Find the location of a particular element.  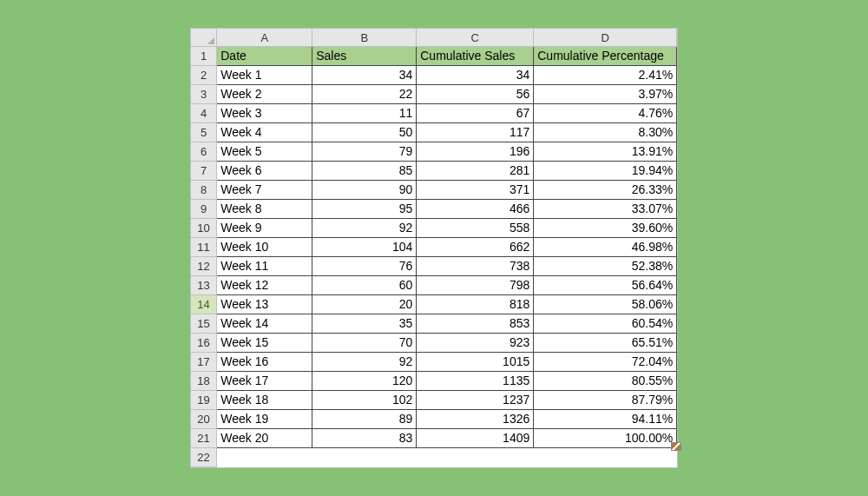

cell-C4: 67 is located at coordinates (476, 113).